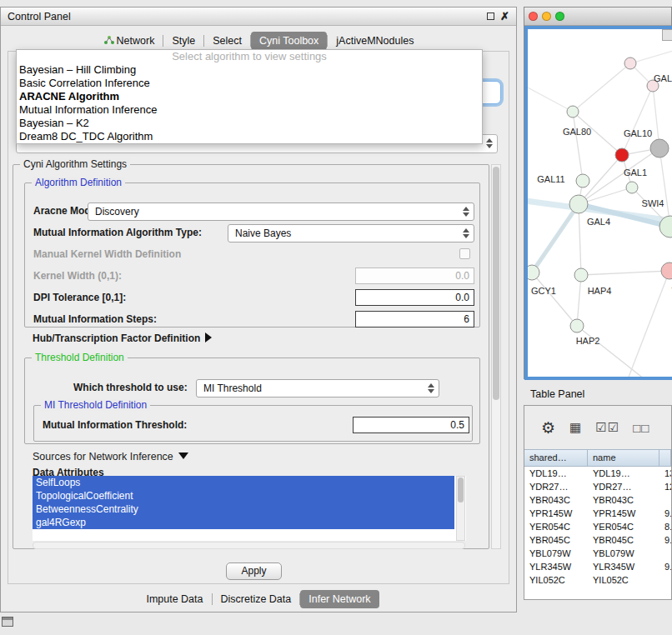 The height and width of the screenshot is (635, 672). Describe the element at coordinates (183, 41) in the screenshot. I see `tab-style: Style` at that location.